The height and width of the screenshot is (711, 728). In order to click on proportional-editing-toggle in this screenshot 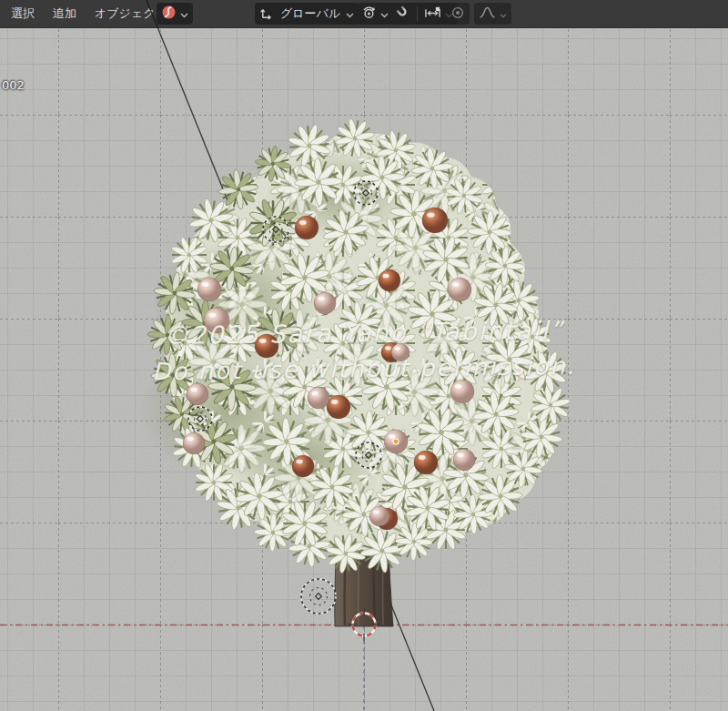, I will do `click(457, 14)`.